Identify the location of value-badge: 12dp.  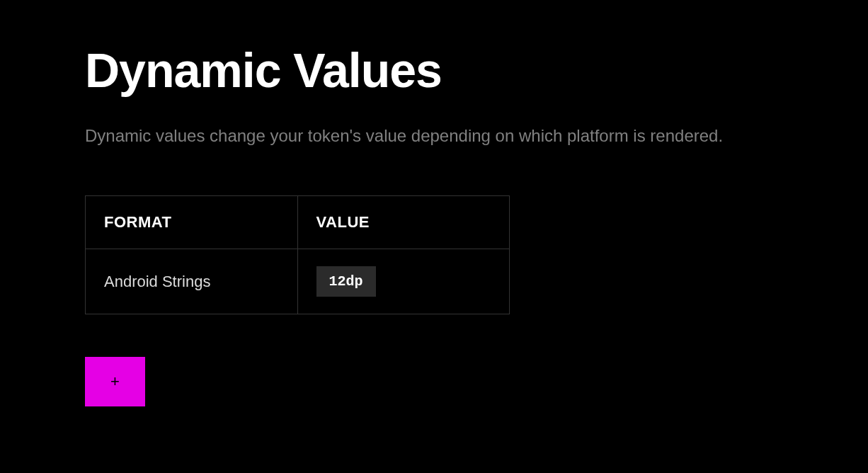
(346, 282).